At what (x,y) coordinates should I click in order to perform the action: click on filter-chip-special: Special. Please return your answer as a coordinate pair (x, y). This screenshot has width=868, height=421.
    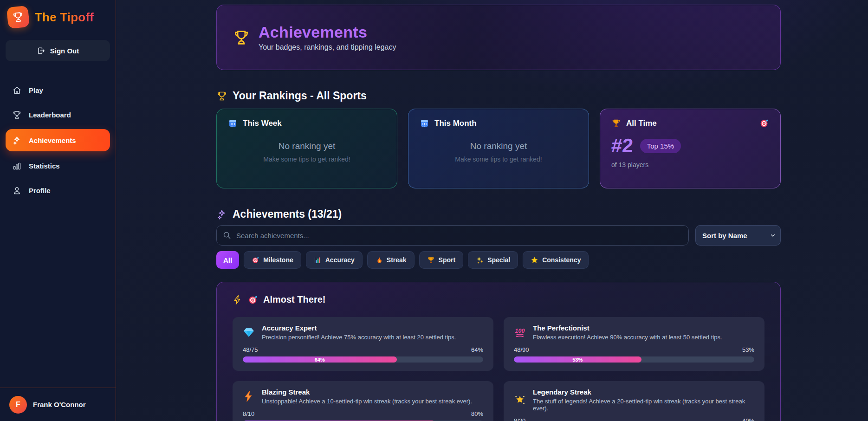
    Looking at the image, I should click on (493, 260).